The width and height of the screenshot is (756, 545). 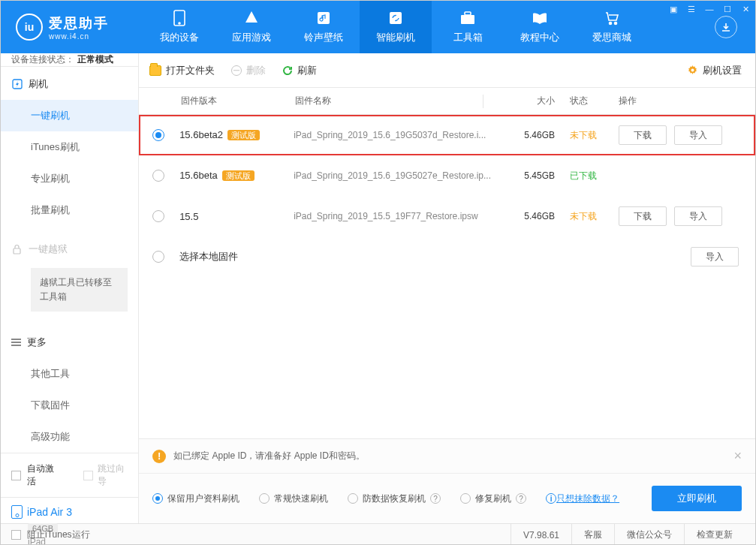 What do you see at coordinates (179, 18) in the screenshot?
I see `phone-icon` at bounding box center [179, 18].